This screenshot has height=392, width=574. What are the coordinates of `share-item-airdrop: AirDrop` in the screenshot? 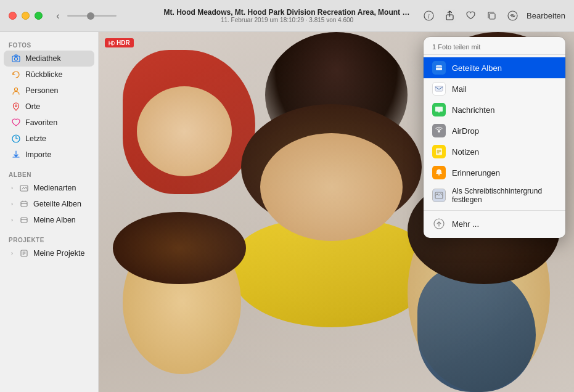 It's located at (494, 131).